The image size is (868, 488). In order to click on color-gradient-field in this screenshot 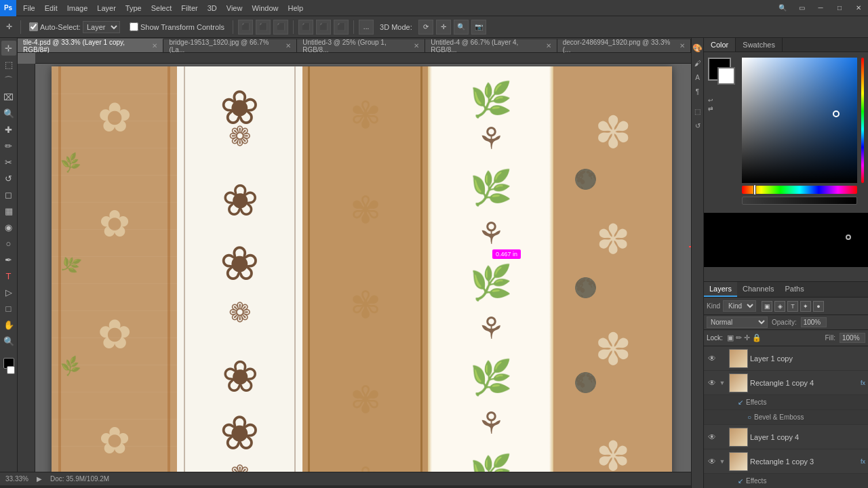, I will do `click(800, 121)`.